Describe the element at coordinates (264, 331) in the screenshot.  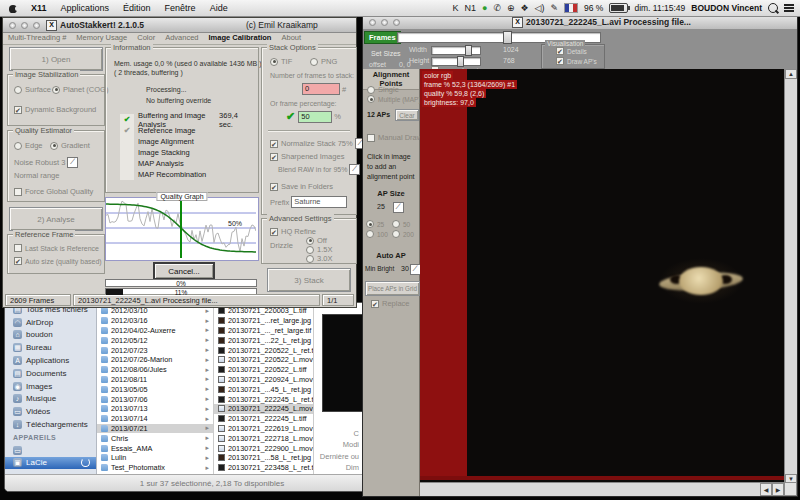
I see `file-row: 20130721_..._ret_large.tif` at that location.